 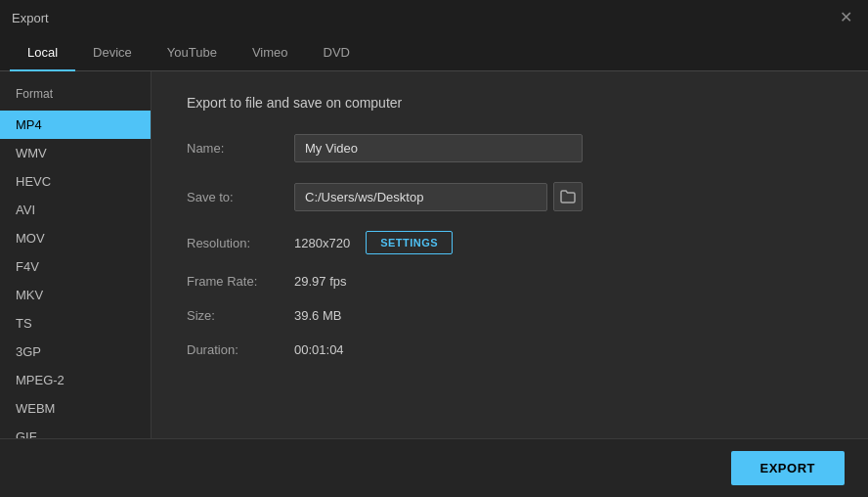 What do you see at coordinates (240, 198) in the screenshot?
I see `save-to-label: Save to:` at bounding box center [240, 198].